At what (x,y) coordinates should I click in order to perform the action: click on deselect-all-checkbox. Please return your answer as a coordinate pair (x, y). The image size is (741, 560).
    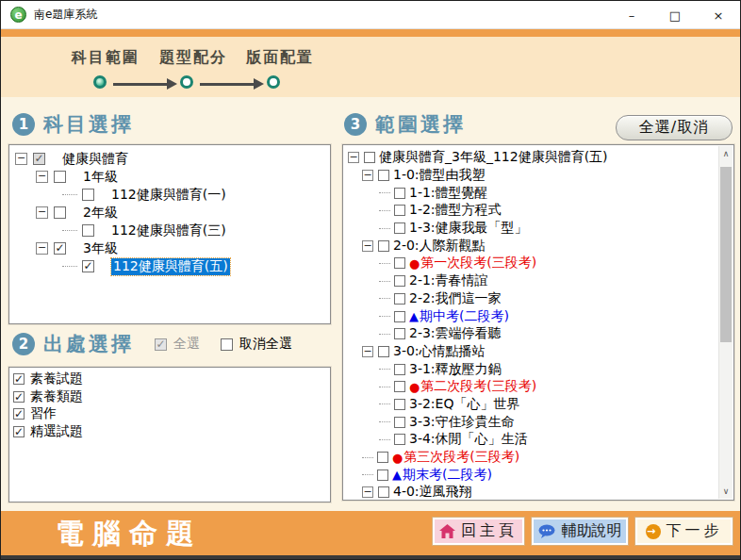
    Looking at the image, I should click on (226, 345).